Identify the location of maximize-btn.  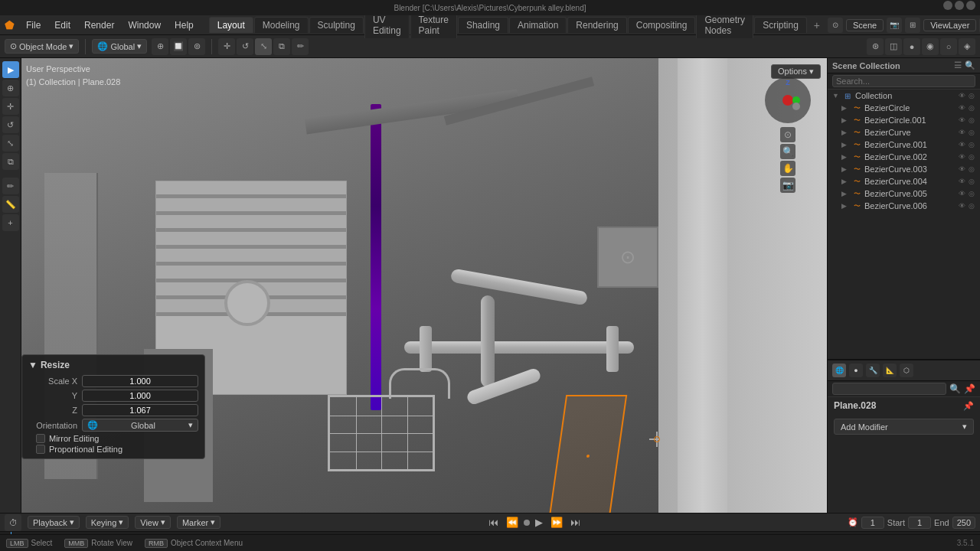
(959, 5).